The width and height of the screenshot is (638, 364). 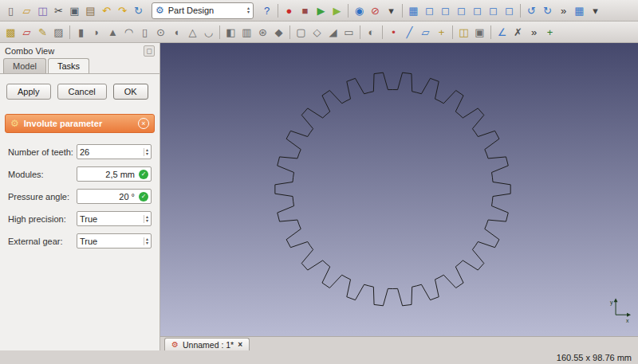 What do you see at coordinates (333, 32) in the screenshot?
I see `draft-icon: ◢` at bounding box center [333, 32].